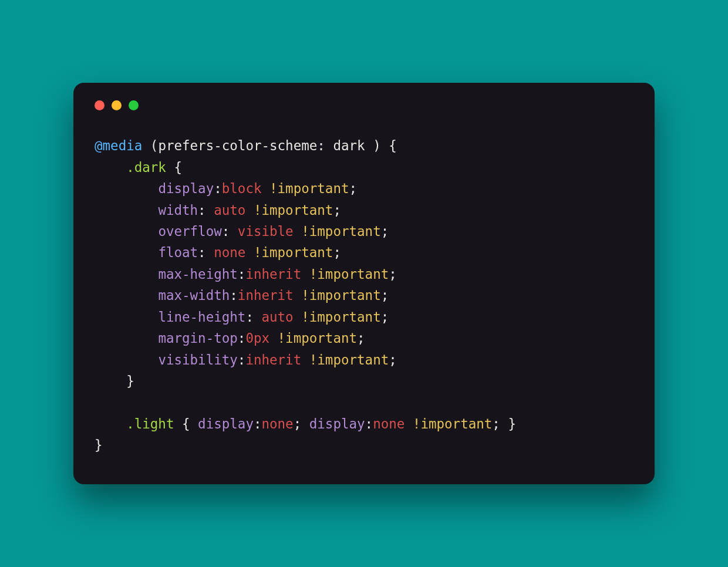  I want to click on minimize-icon, so click(116, 106).